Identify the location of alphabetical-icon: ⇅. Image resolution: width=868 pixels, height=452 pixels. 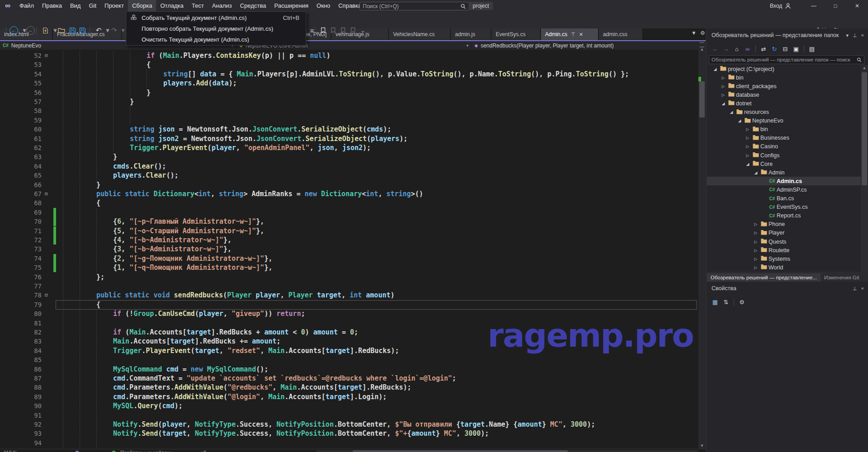
(726, 302).